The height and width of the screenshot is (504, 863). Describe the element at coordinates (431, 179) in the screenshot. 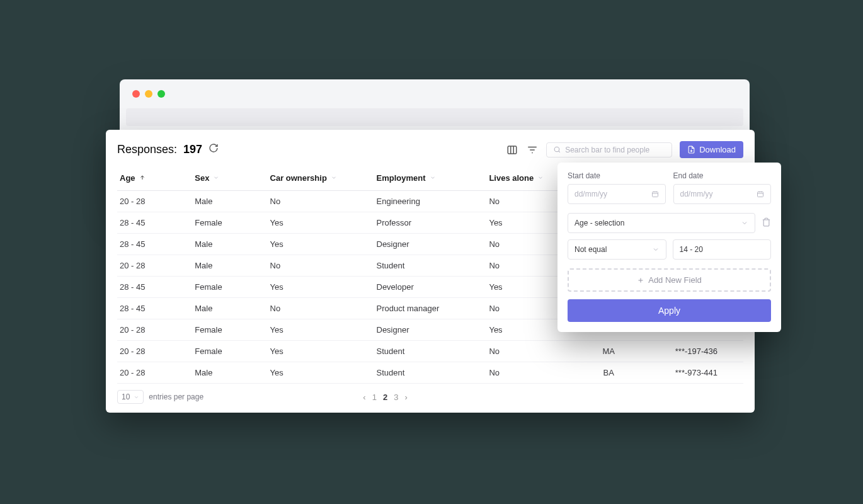

I see `col-employment: Employment` at that location.